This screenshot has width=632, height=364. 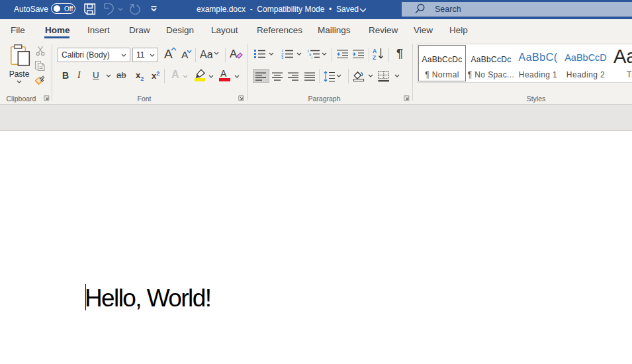 I want to click on svg-text: Z, so click(x=375, y=57).